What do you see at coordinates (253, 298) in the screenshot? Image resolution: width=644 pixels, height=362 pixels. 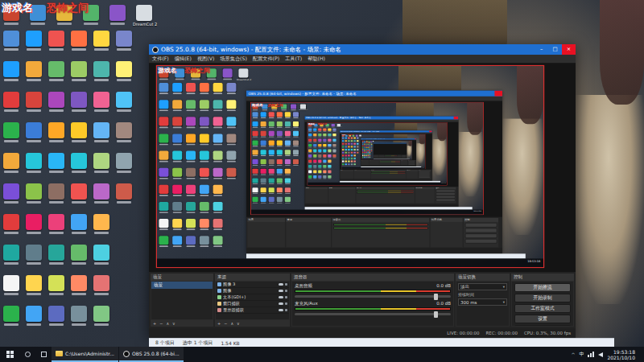 I see `source-item: 文本(GDI+)` at bounding box center [253, 298].